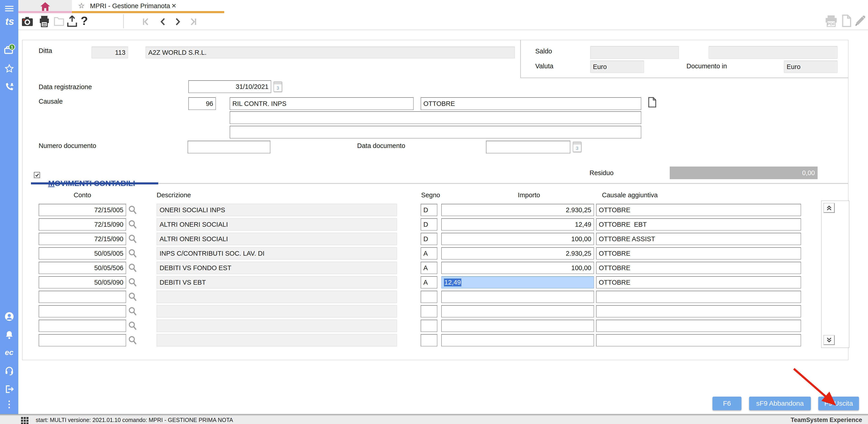  I want to click on favorites-star-icon, so click(9, 68).